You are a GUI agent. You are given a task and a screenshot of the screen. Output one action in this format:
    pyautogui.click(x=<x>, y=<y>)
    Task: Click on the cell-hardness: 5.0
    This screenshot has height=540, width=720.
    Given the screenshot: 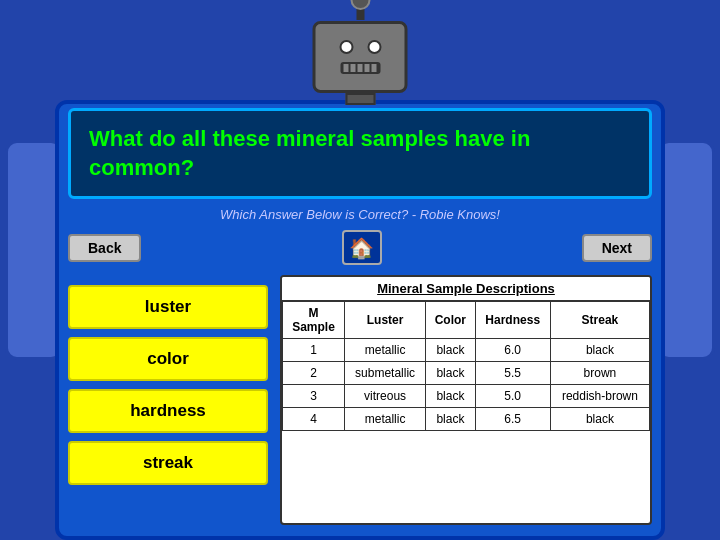 What is the action you would take?
    pyautogui.click(x=512, y=396)
    